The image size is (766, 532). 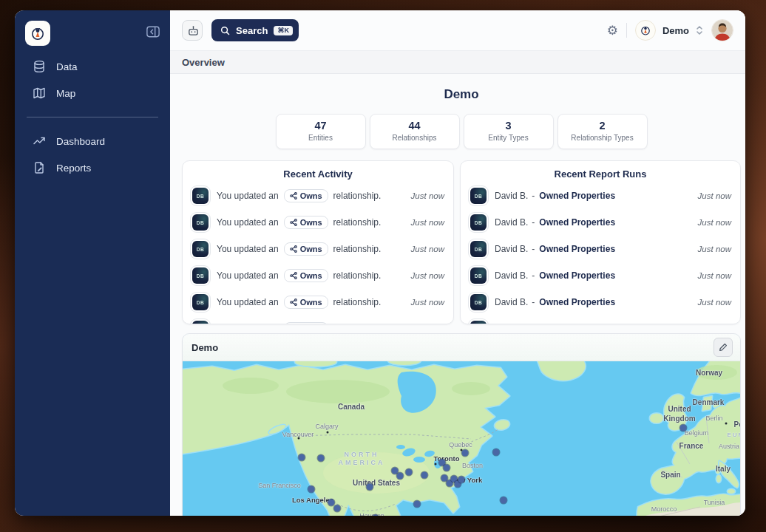 What do you see at coordinates (603, 126) in the screenshot?
I see `stat-value: 2` at bounding box center [603, 126].